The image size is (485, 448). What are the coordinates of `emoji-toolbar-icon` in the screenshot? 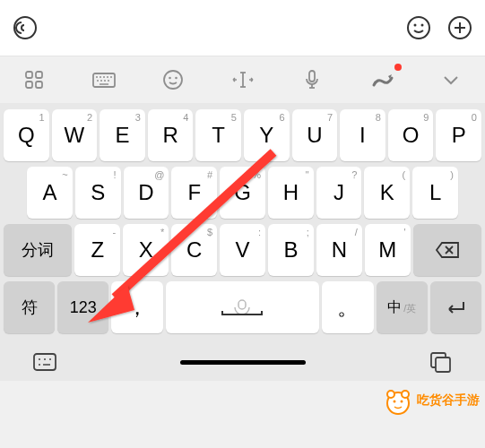 It's located at (173, 80).